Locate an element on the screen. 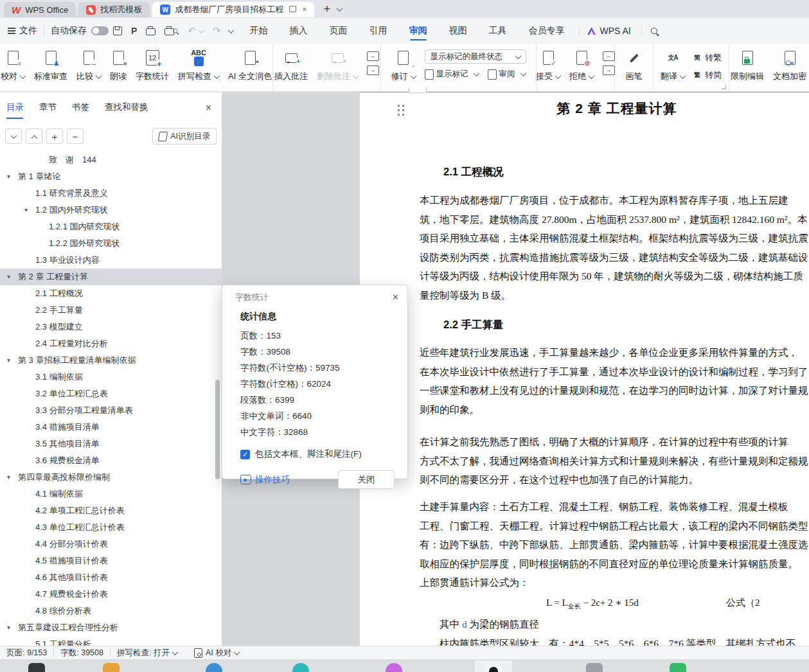  markup-state-select: 显示标记的最终状态 is located at coordinates (476, 57).